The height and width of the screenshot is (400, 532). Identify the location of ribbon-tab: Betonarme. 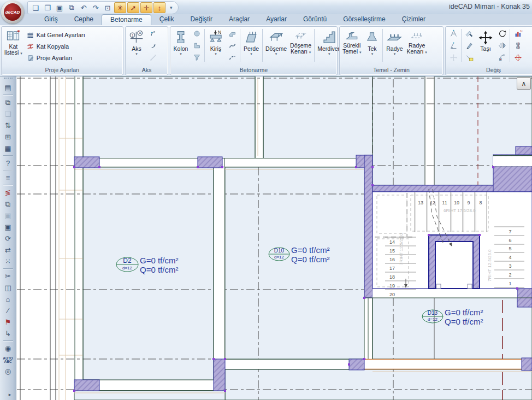
(127, 20).